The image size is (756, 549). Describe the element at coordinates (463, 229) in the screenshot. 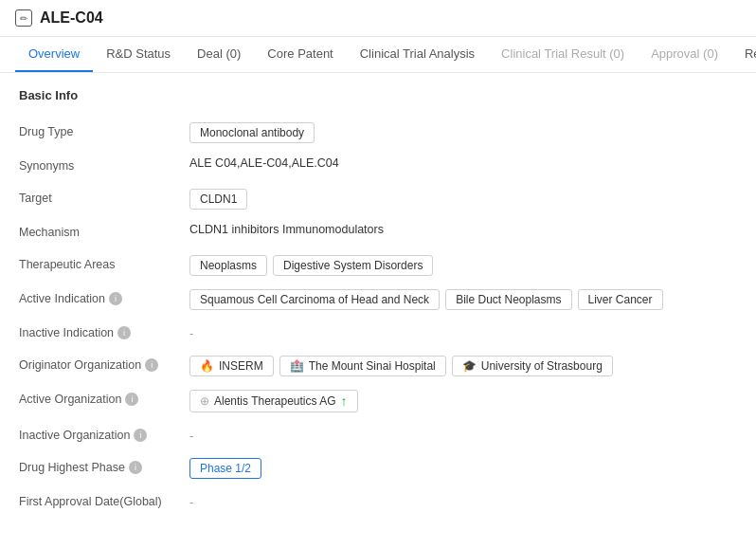

I see `mechanism-value: CLDN1 inhibitors Immunomodulators` at that location.